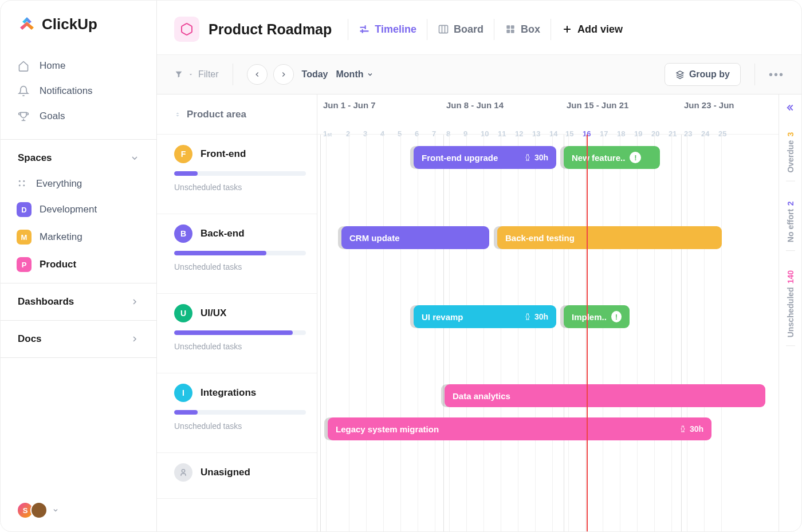 The height and width of the screenshot is (532, 802). Describe the element at coordinates (237, 174) in the screenshot. I see `group-row: FFront-endUnscheduled tasks` at that location.